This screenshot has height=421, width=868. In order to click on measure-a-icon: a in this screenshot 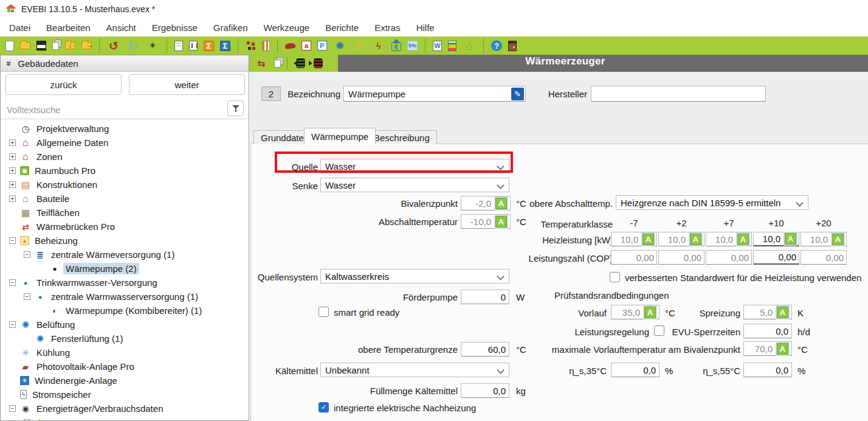, I will do `click(306, 46)`.